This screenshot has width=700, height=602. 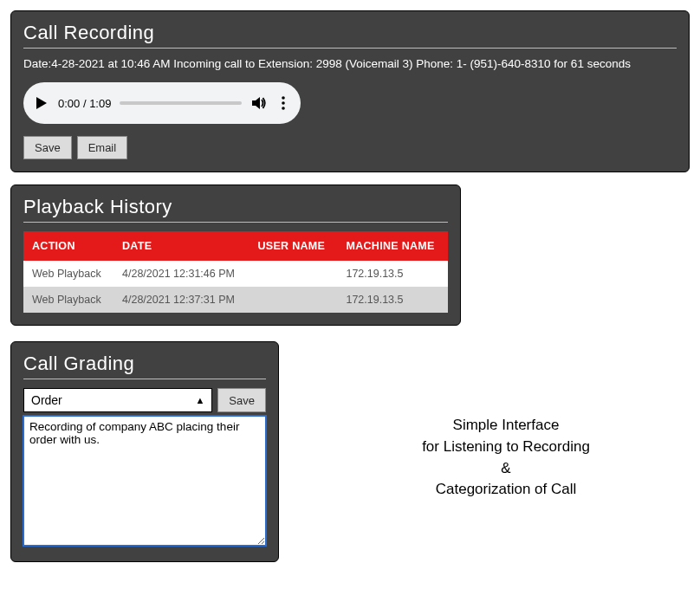 What do you see at coordinates (236, 300) in the screenshot?
I see `table-row: Web Playback4/28/2021 12:37:31 PM172.19.…` at bounding box center [236, 300].